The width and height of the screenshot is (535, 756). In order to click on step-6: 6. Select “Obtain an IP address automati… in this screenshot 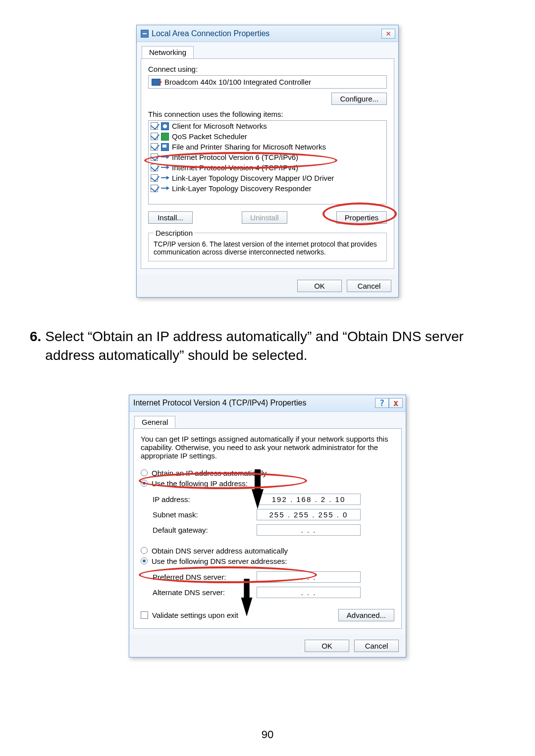, I will do `click(268, 346)`.